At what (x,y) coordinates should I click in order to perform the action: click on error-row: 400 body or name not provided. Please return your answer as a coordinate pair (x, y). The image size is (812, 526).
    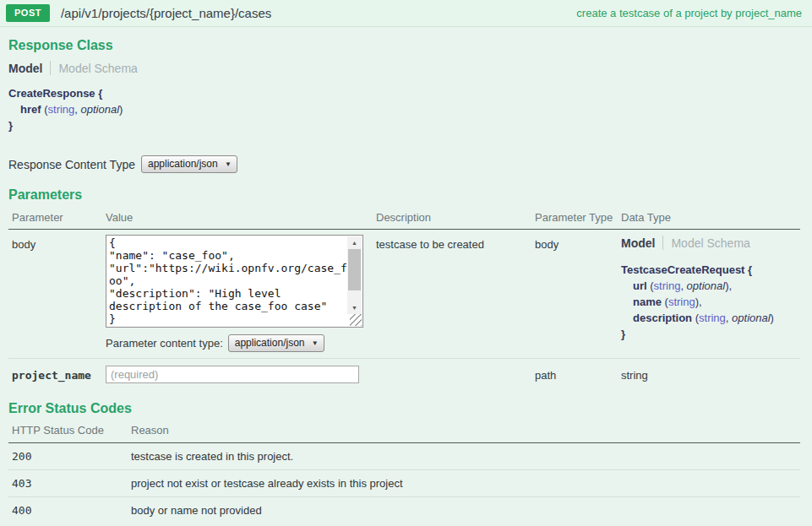
    Looking at the image, I should click on (404, 510).